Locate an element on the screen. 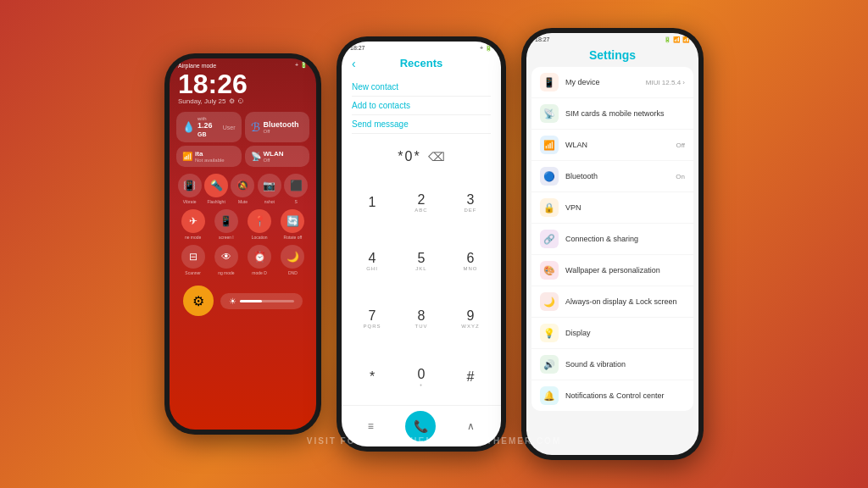  contact-actions: New contact Add to contacts Send message is located at coordinates (421, 106).